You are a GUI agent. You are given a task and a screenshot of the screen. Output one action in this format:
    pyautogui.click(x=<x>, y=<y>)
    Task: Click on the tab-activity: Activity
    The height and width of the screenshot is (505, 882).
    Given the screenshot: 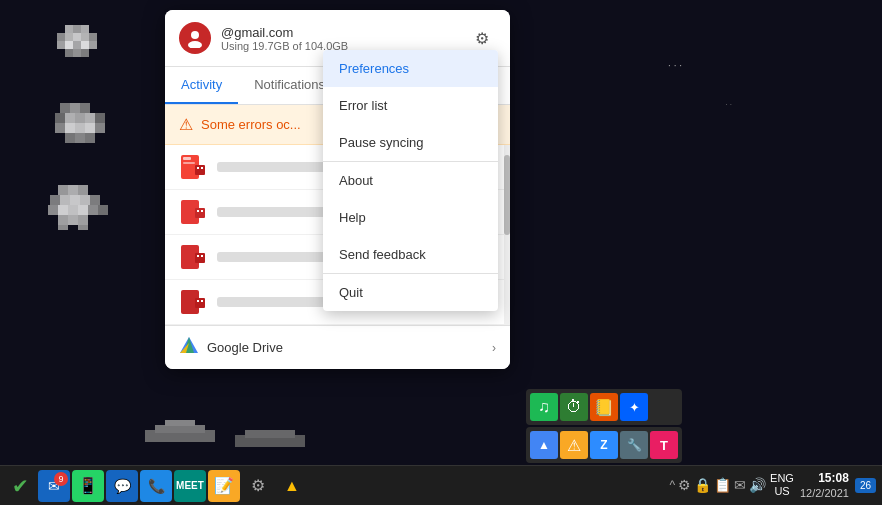 What is the action you would take?
    pyautogui.click(x=202, y=86)
    